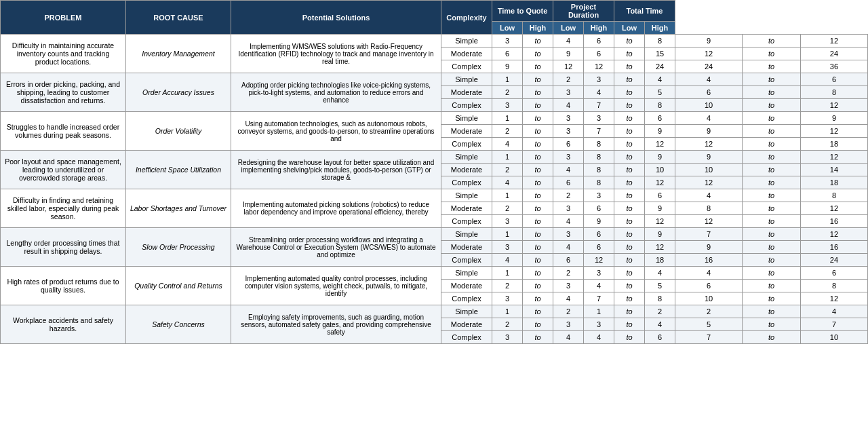  What do you see at coordinates (599, 28) in the screenshot?
I see `pd-high-header: High` at bounding box center [599, 28].